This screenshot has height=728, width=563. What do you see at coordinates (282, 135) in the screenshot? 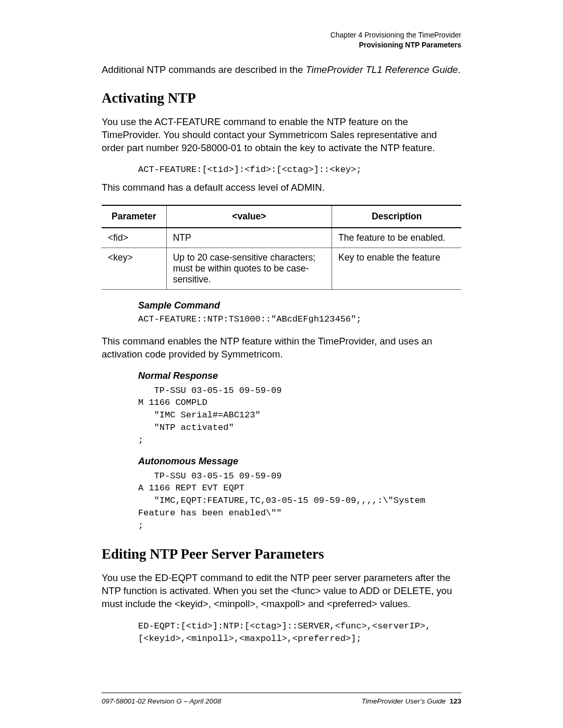
I see `sec1-p1: You use the ACT-FEATURE command to enabl…` at bounding box center [282, 135].